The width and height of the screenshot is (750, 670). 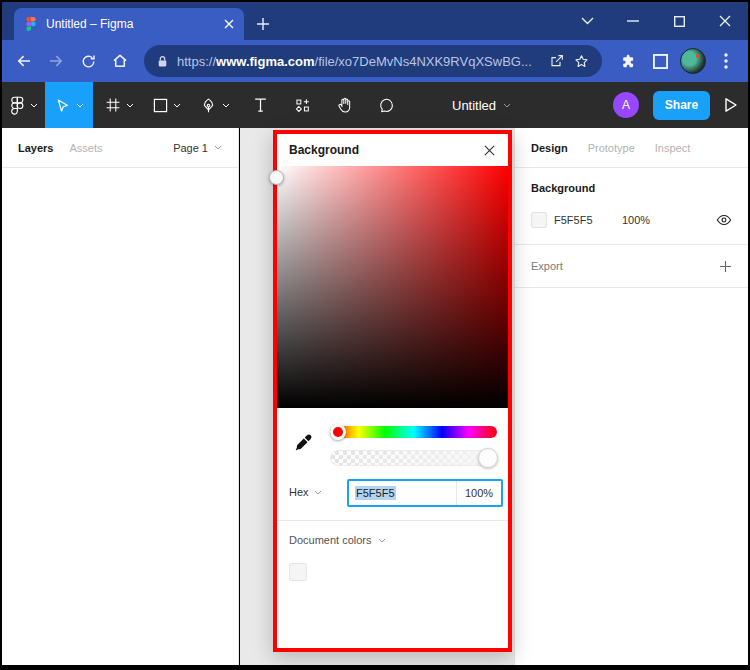 What do you see at coordinates (190, 148) in the screenshot?
I see `page-selector-label: Page 1` at bounding box center [190, 148].